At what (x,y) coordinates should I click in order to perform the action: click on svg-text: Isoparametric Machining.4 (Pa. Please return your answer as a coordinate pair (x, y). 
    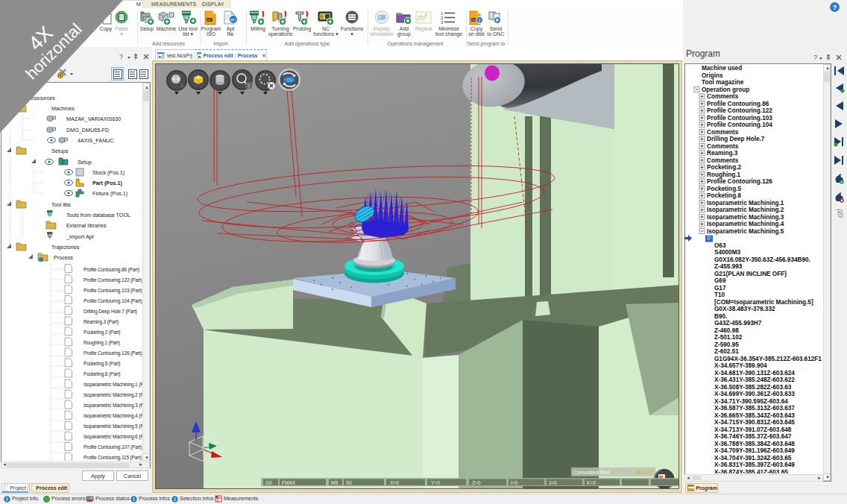
    Looking at the image, I should click on (113, 416).